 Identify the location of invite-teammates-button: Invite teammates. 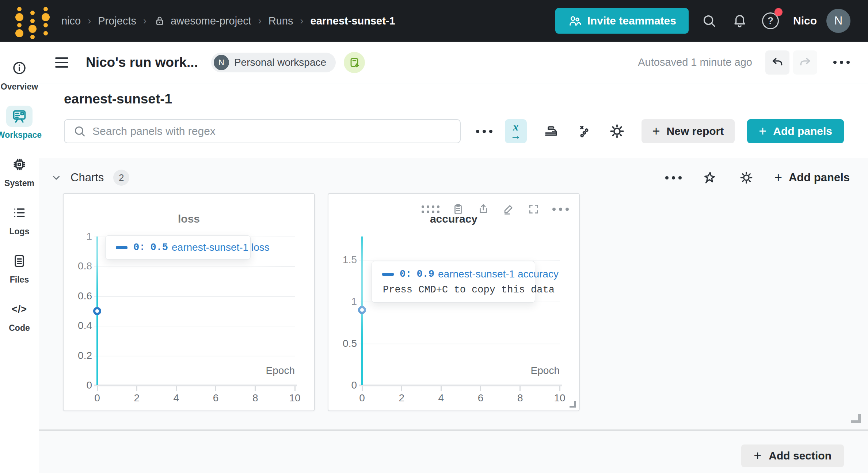
(622, 21).